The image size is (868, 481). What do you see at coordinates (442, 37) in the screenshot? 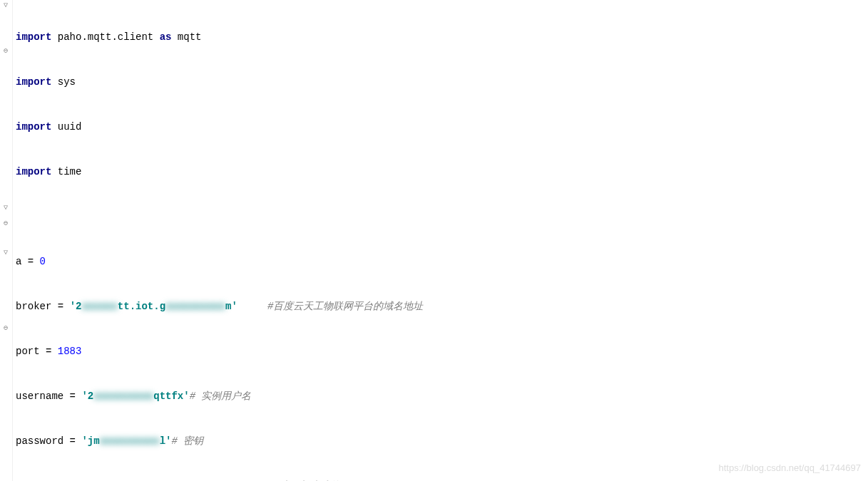
I see `code-line: import paho.mqtt.client as mqtt` at bounding box center [442, 37].